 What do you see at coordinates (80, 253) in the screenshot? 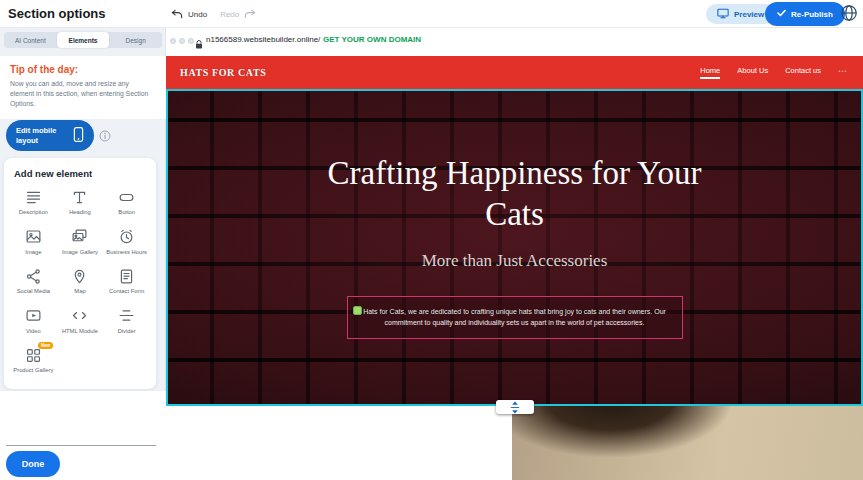
I see `element-option-label: Image Gallery` at bounding box center [80, 253].